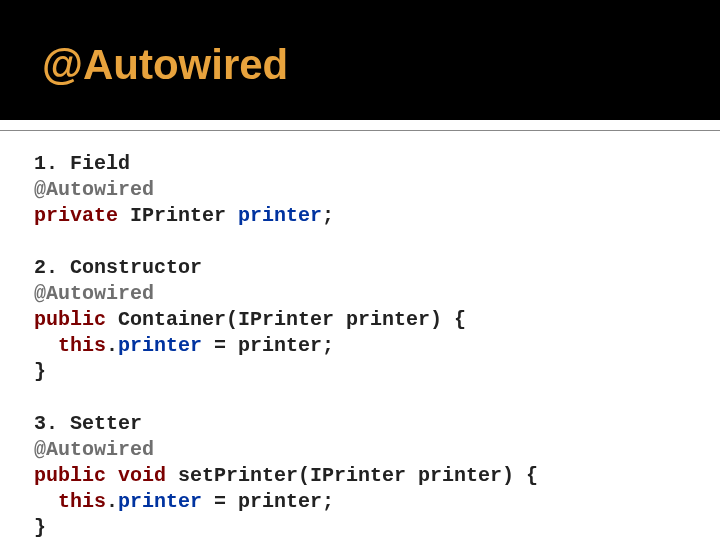 The width and height of the screenshot is (720, 540). What do you see at coordinates (70, 346) in the screenshot?
I see `this-keyword-1: this` at bounding box center [70, 346].